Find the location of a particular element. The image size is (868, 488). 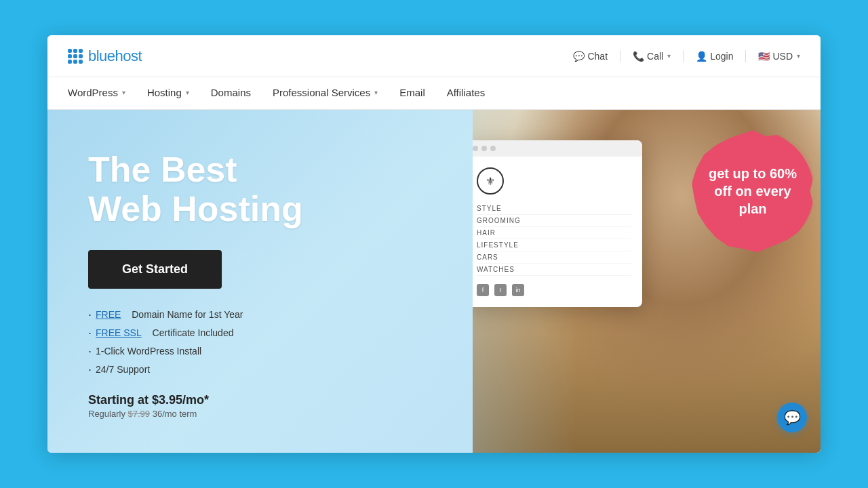

get-started-button: Get Started is located at coordinates (155, 270).